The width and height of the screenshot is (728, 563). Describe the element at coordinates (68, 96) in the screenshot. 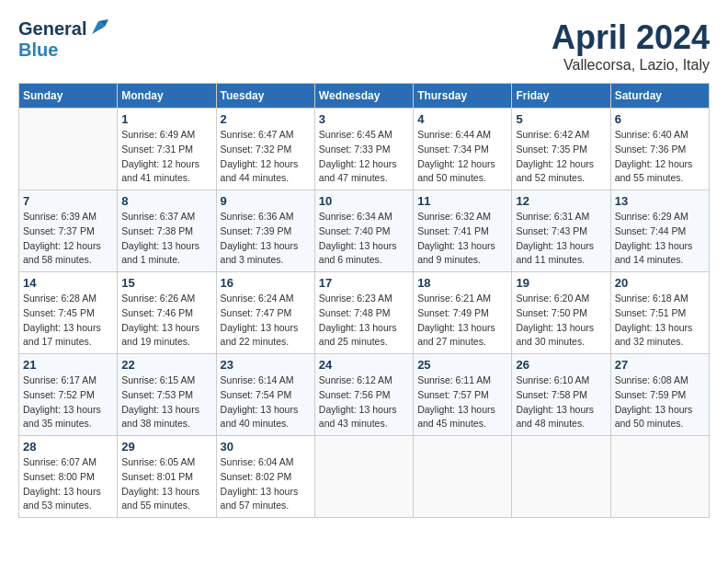

I see `weekday-header-sunday: Sunday` at that location.